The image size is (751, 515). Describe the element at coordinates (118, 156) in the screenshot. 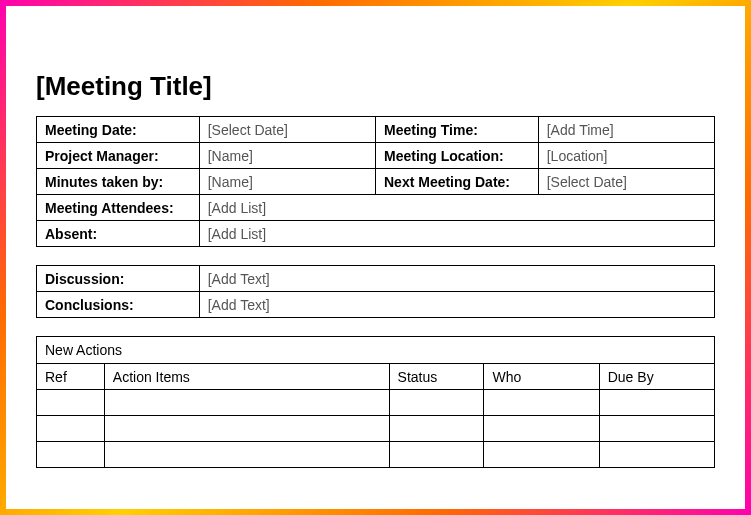

I see `project-manager-label: Project Manager:` at that location.